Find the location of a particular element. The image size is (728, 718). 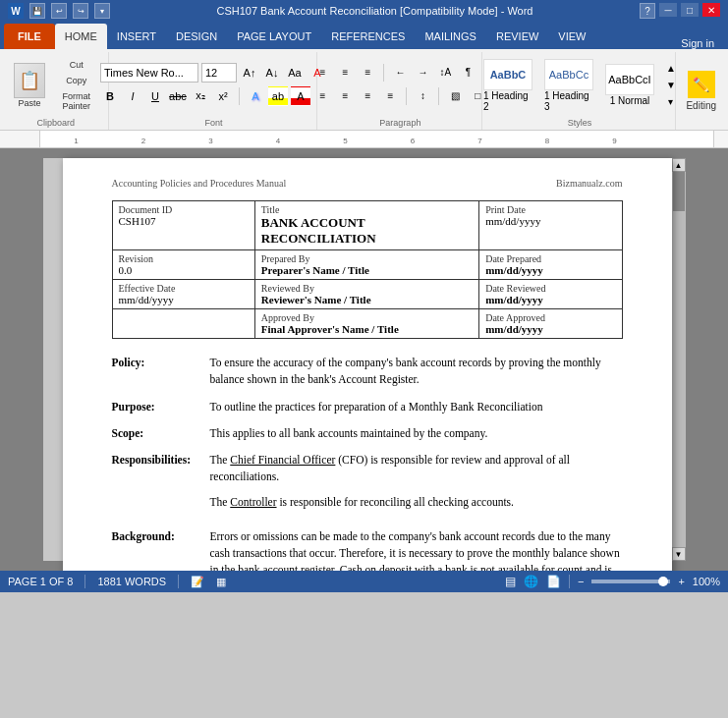

justify-button: ≡ is located at coordinates (390, 96).